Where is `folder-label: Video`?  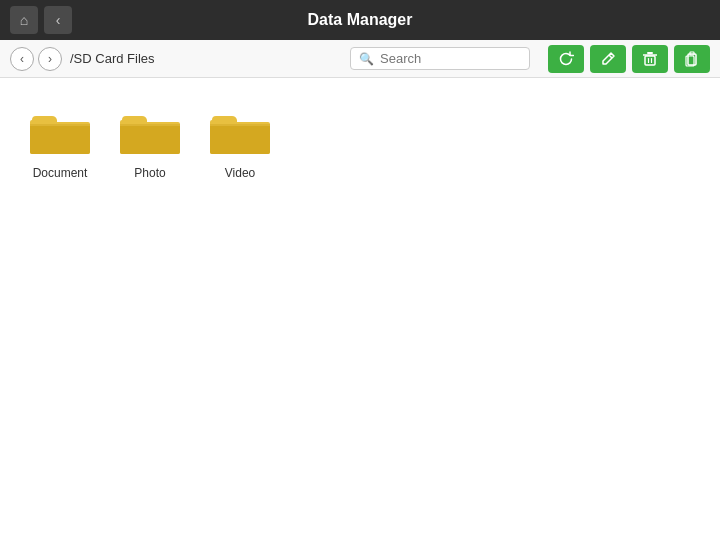
folder-label: Video is located at coordinates (240, 173).